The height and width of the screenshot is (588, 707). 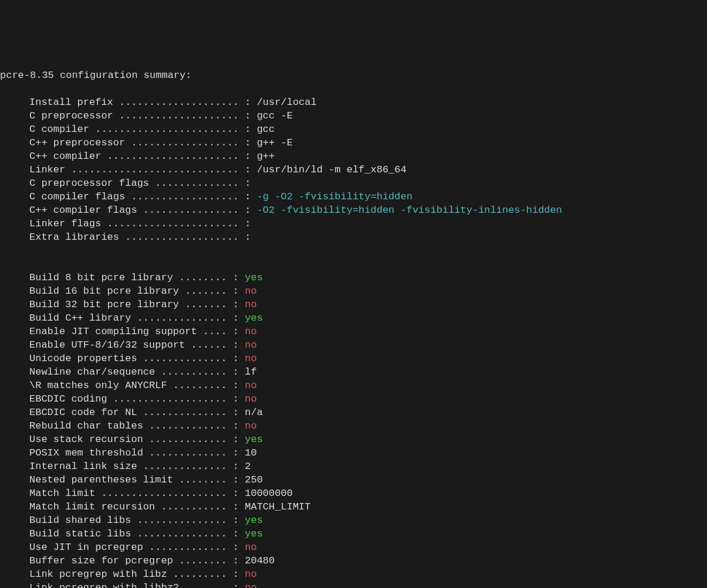 What do you see at coordinates (140, 129) in the screenshot?
I see `compiler-label: C compiler ........................ :` at bounding box center [140, 129].